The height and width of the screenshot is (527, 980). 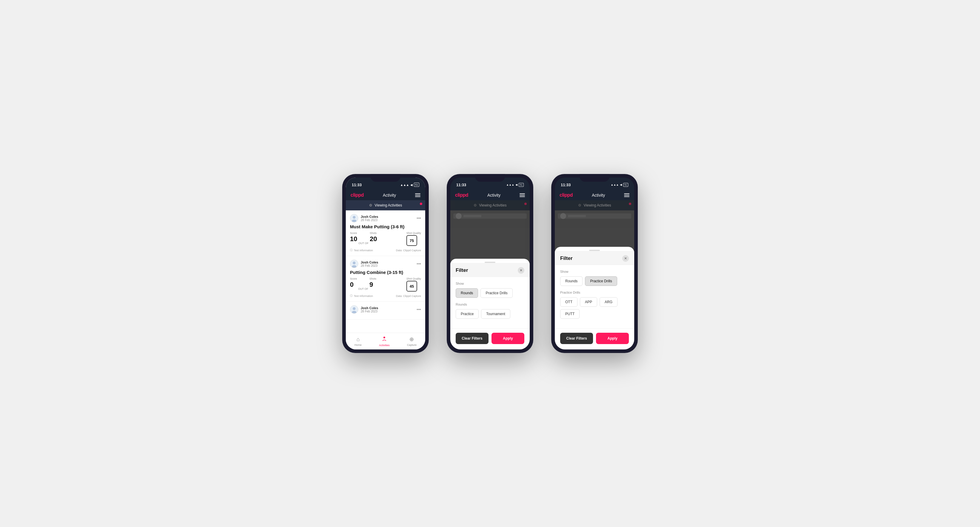 I want to click on filter-body-3: Show Rounds Practice Drills Practice Dri…, so click(x=594, y=297).